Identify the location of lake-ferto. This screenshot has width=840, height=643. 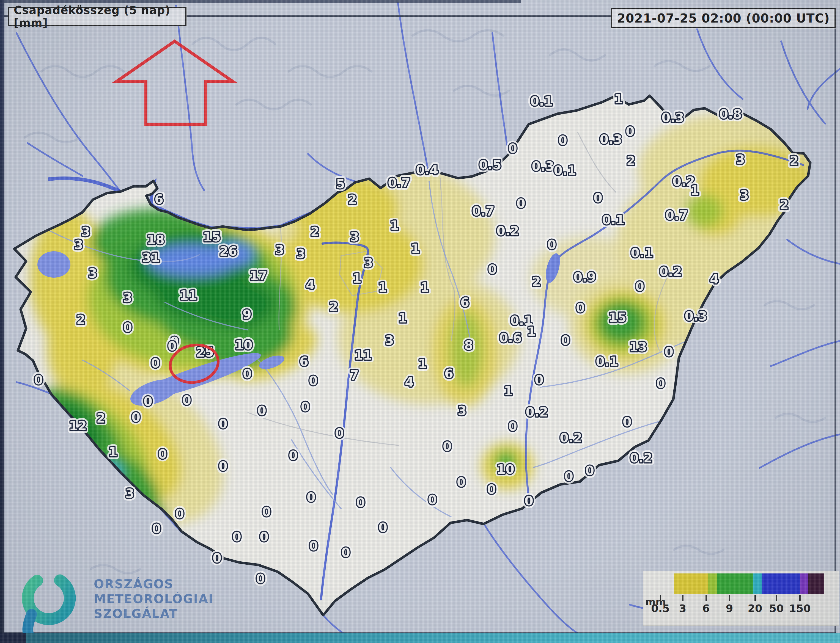
(54, 264).